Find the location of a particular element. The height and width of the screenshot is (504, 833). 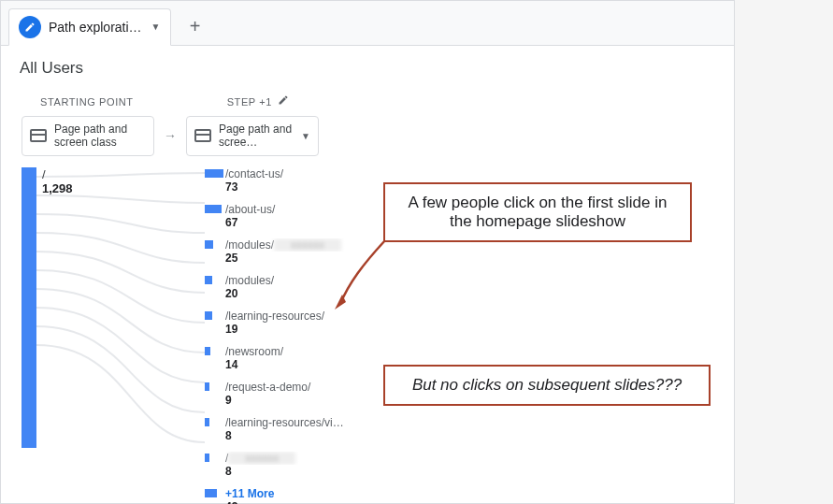

step1-node: /learning-resources/19 is located at coordinates (298, 323).